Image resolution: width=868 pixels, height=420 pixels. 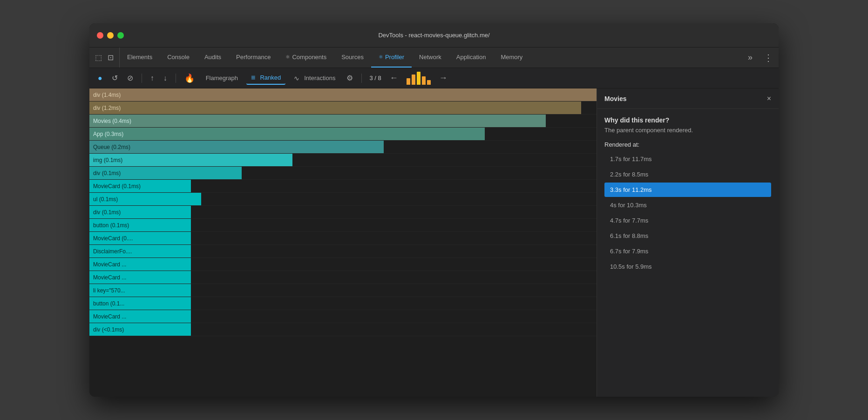 I want to click on ranked-item: MovieCard (0.1ms), so click(x=343, y=186).